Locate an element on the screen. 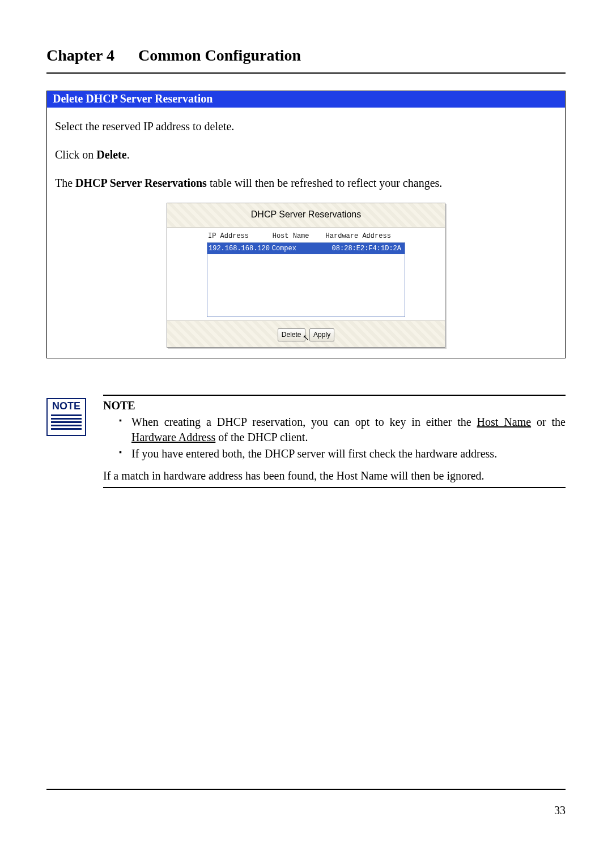  dhcp-table: IP Address Host Name Hardware Address 19… is located at coordinates (306, 273).